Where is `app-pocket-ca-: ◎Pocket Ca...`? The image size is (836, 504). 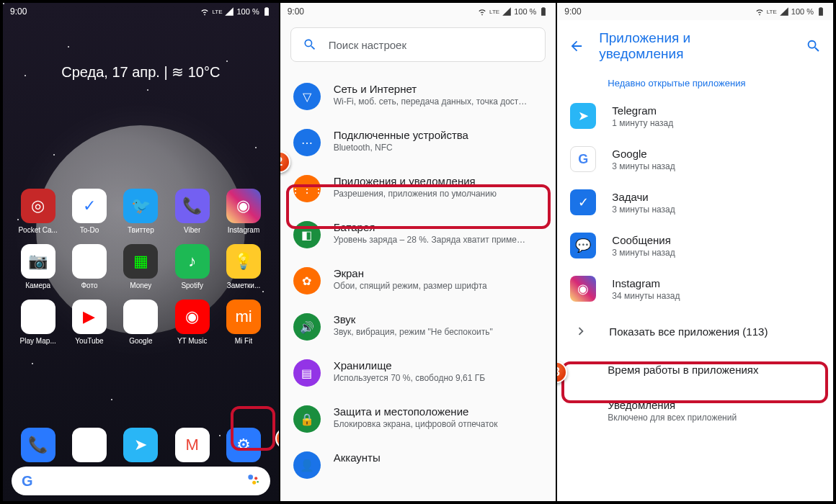
app-pocket-ca-: ◎Pocket Ca... is located at coordinates (37, 212).